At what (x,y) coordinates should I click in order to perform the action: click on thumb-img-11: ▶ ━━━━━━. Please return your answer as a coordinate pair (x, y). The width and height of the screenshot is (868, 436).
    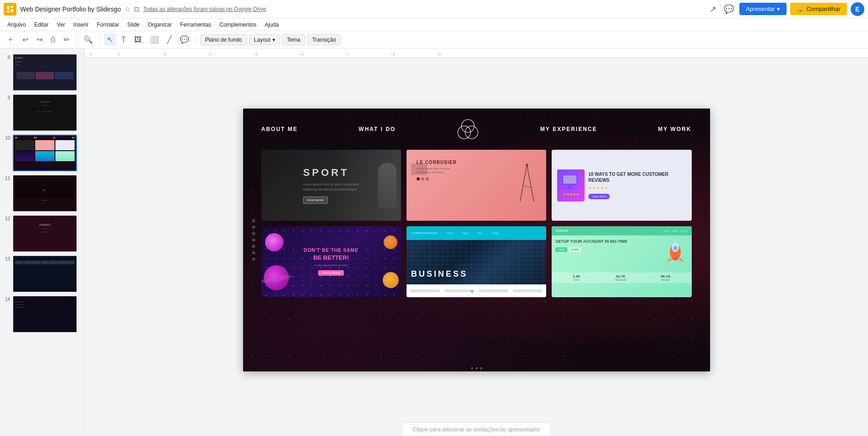
    Looking at the image, I should click on (45, 193).